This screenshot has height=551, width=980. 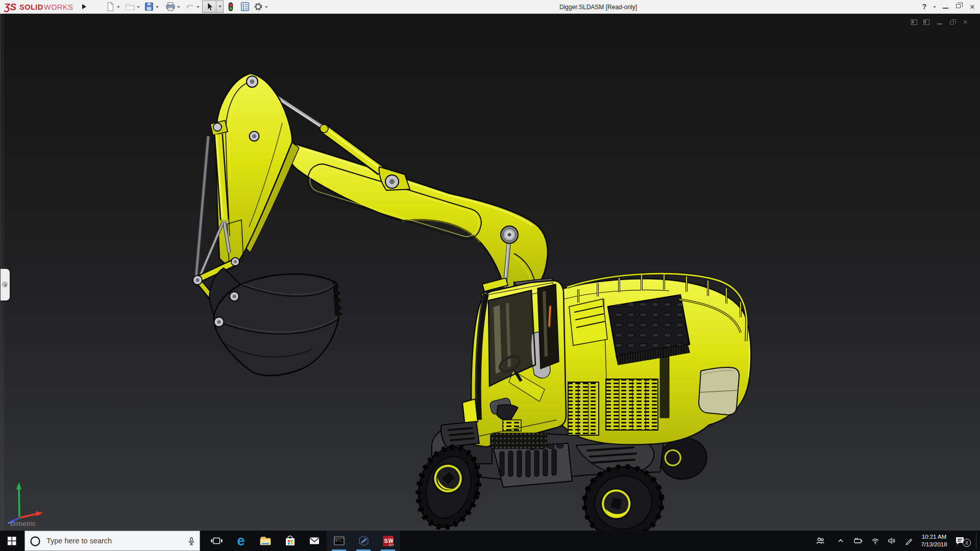 What do you see at coordinates (29, 516) in the screenshot?
I see `triad-x-axis` at bounding box center [29, 516].